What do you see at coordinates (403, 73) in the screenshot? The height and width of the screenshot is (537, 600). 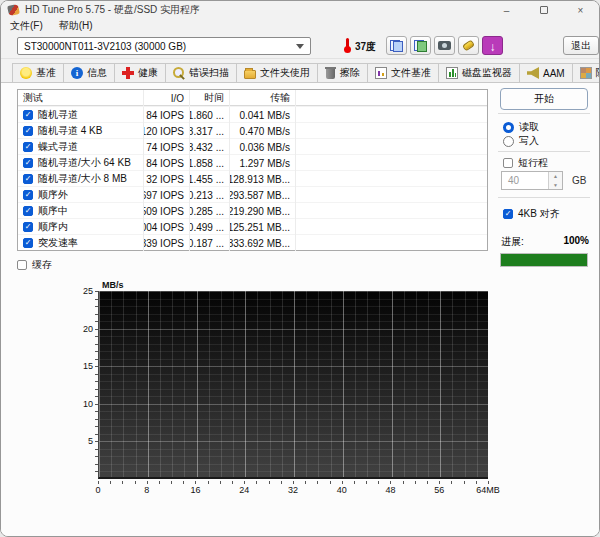 I see `tab-file-benchmark: 文件基准` at bounding box center [403, 73].